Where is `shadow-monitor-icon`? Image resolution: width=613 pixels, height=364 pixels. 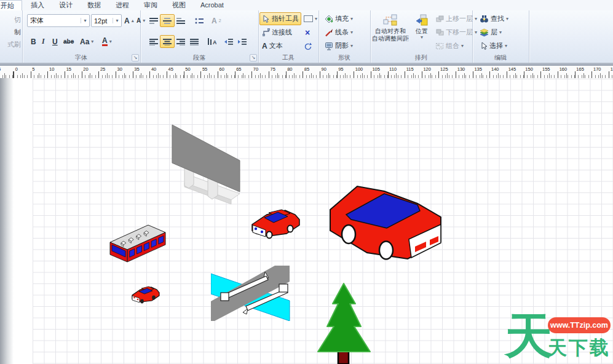
shadow-monitor-icon is located at coordinates (329, 46).